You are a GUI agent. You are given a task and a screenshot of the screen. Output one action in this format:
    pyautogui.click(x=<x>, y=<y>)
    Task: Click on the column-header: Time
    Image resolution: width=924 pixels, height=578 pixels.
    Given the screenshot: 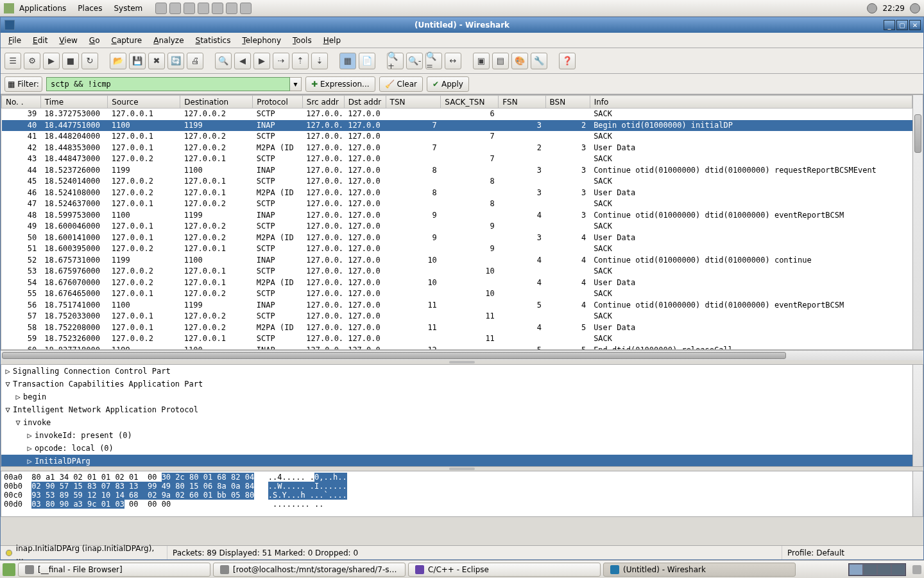 What is the action you would take?
    pyautogui.click(x=74, y=102)
    